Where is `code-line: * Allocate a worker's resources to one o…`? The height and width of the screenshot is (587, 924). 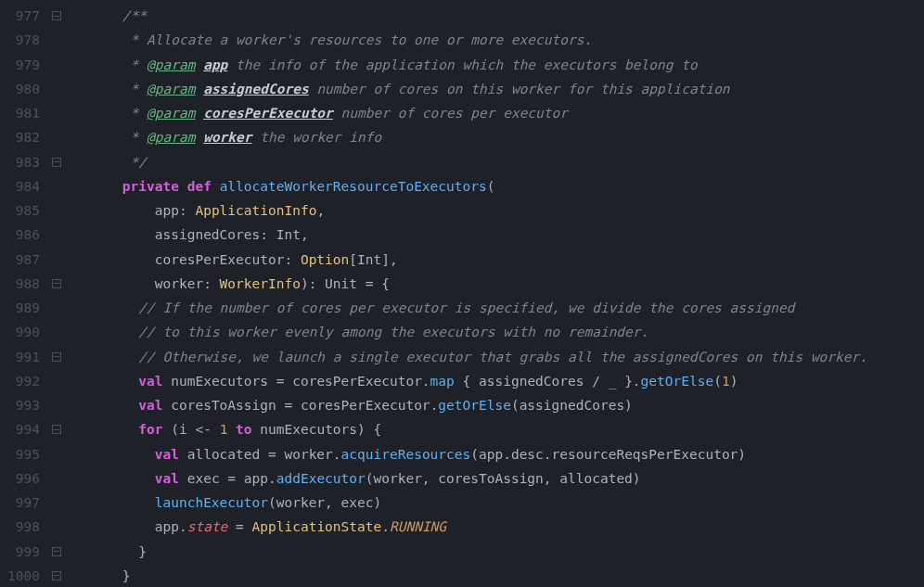
code-line: * Allocate a worker's resources to one o… is located at coordinates (507, 40).